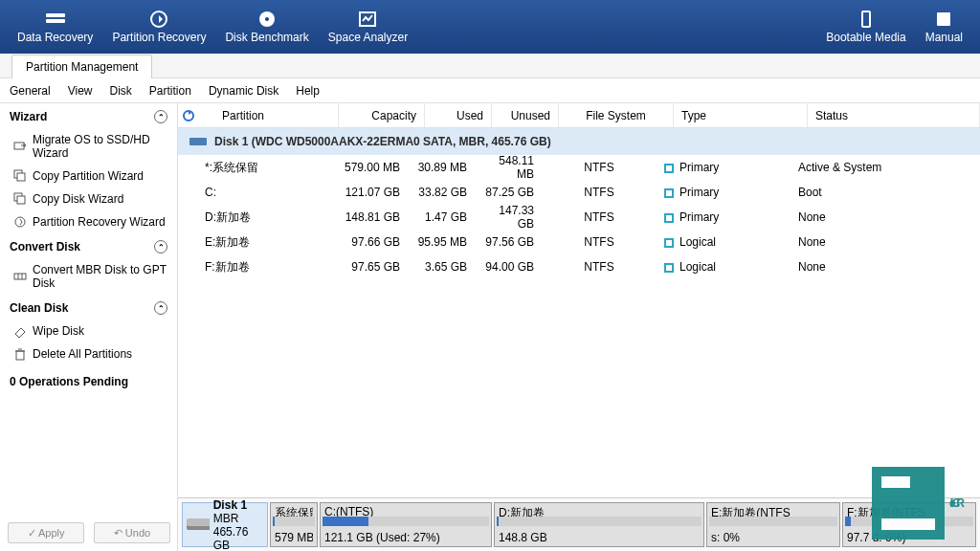  I want to click on menu-view: View, so click(80, 91).